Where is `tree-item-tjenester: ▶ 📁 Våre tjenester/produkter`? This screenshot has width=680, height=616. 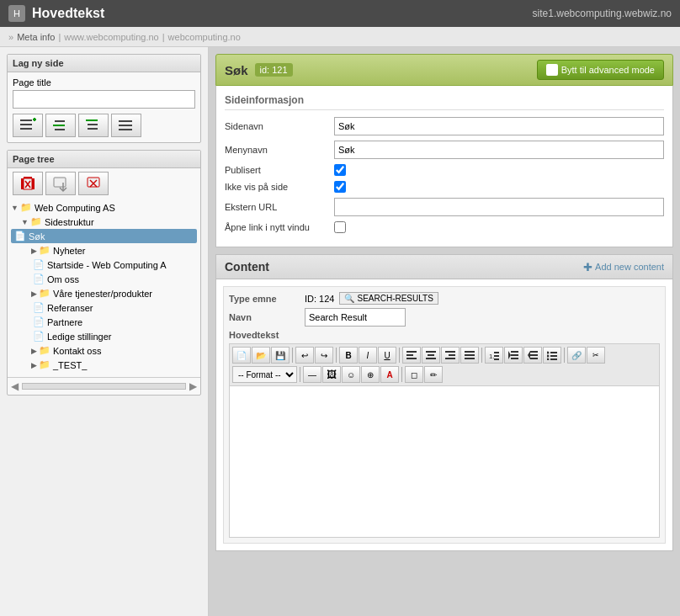
tree-item-tjenester: ▶ 📁 Våre tjenester/produkter is located at coordinates (104, 293).